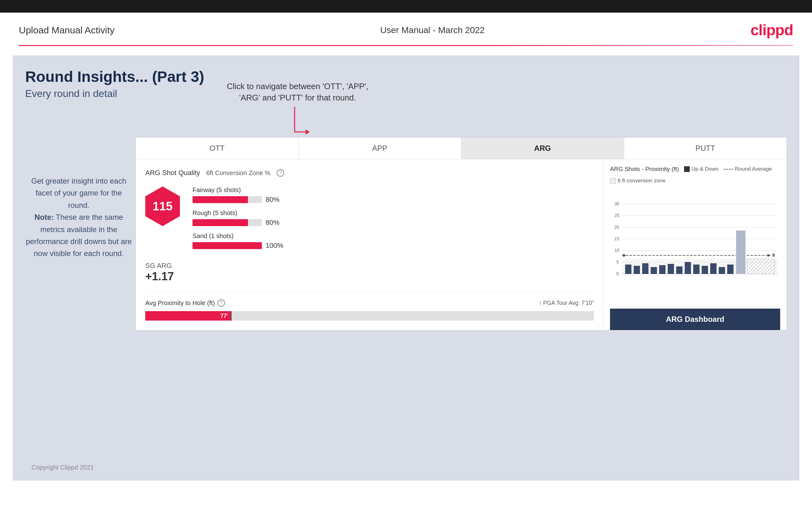 The width and height of the screenshot is (812, 507). Describe the element at coordinates (393, 213) in the screenshot. I see `shot-label-rough: Rough (5 shots)` at that location.